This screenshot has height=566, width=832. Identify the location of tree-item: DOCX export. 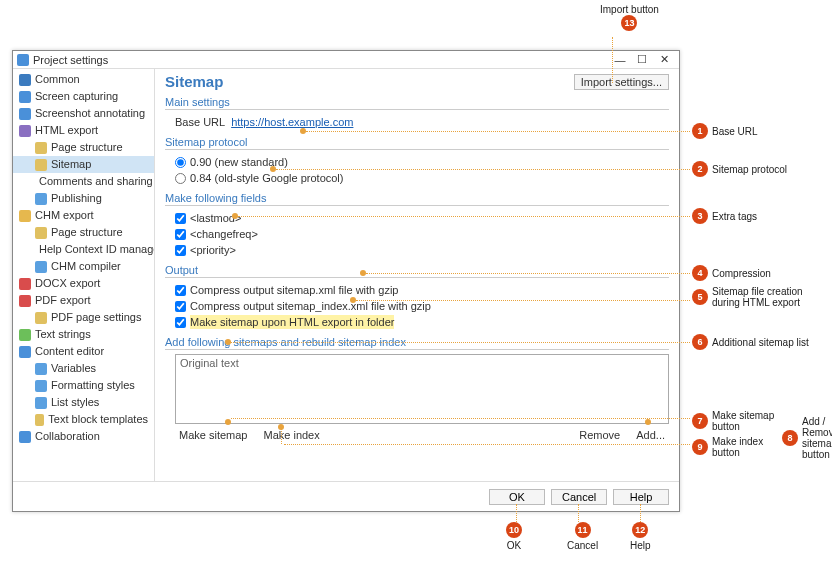
(84, 284).